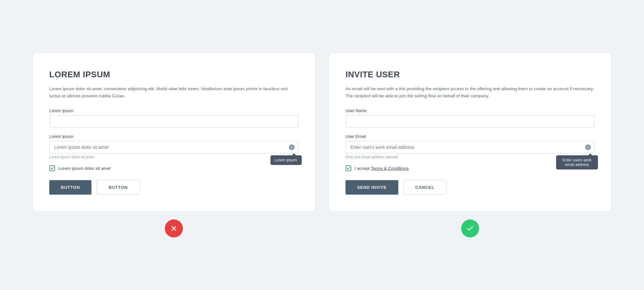 The height and width of the screenshot is (290, 644). What do you see at coordinates (52, 168) in the screenshot?
I see `left-checkbox-icon` at bounding box center [52, 168].